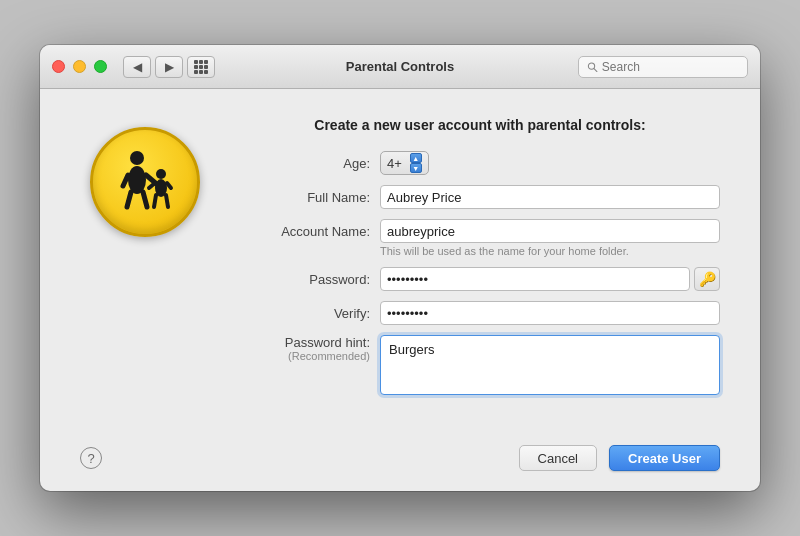 Image resolution: width=800 pixels, height=536 pixels. I want to click on parental-icon-container, so click(145, 261).